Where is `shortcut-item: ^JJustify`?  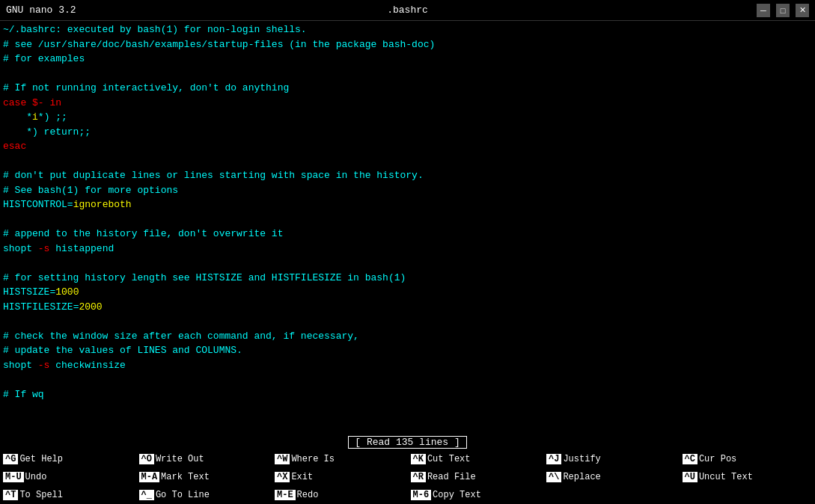 shortcut-item: ^JJustify is located at coordinates (611, 459).